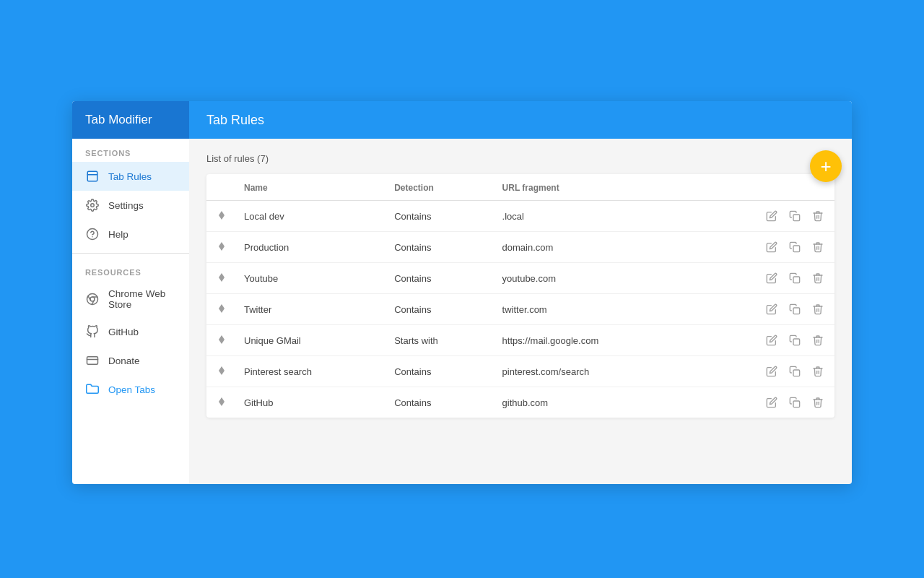 This screenshot has width=924, height=578. What do you see at coordinates (235, 120) in the screenshot?
I see `page-title: Tab Rules` at bounding box center [235, 120].